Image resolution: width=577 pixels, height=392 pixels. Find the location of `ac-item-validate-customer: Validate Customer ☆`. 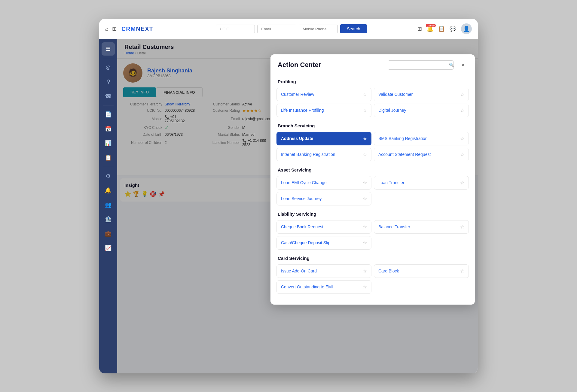

ac-item-validate-customer: Validate Customer ☆ is located at coordinates (421, 94).